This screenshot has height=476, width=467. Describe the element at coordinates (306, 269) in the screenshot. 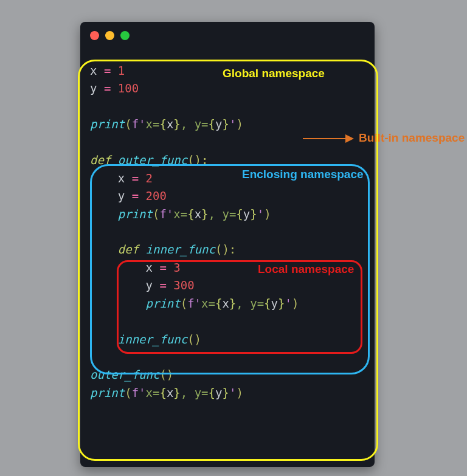

I see `local-namespace-label: Local namespace` at that location.